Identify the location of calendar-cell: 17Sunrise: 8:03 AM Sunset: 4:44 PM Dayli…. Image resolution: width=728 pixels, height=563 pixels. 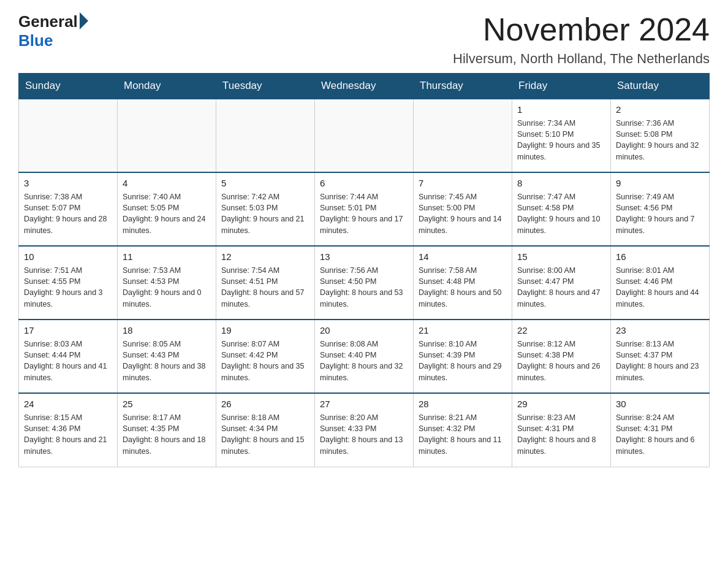
(69, 356).